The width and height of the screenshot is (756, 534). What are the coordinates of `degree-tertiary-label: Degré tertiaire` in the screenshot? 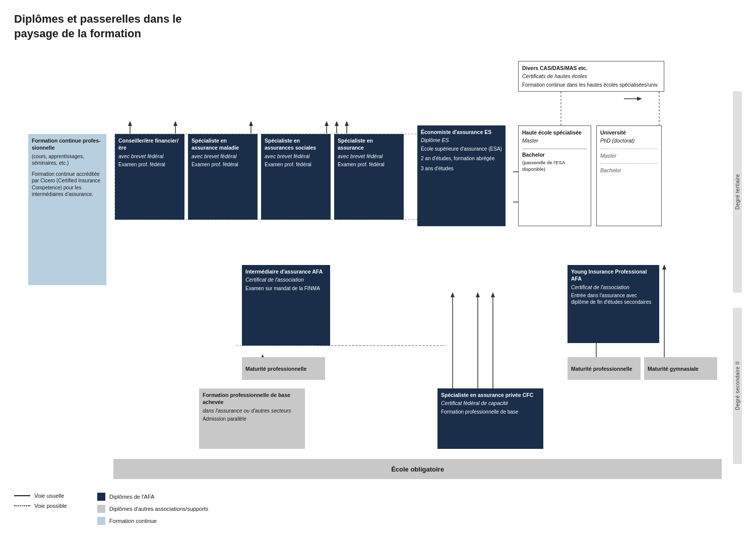 It's located at (737, 192).